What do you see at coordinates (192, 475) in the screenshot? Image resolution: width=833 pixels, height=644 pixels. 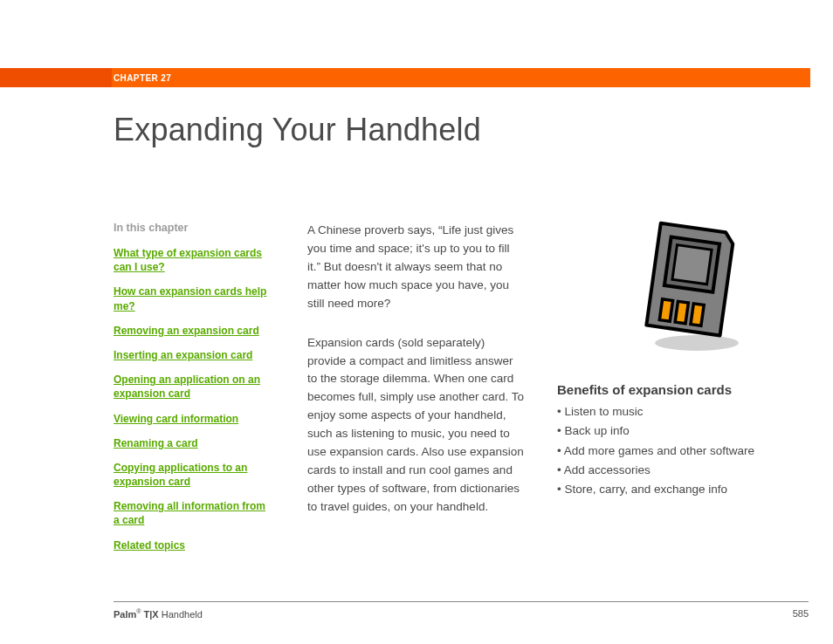 I see `toc-link-copying-apps: Copying applications to an expansion car…` at bounding box center [192, 475].